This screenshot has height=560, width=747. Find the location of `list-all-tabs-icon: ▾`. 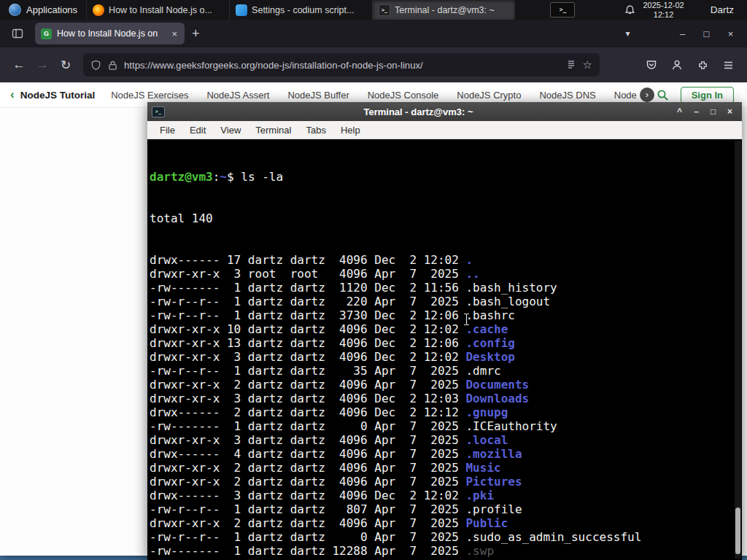

list-all-tabs-icon: ▾ is located at coordinates (627, 34).